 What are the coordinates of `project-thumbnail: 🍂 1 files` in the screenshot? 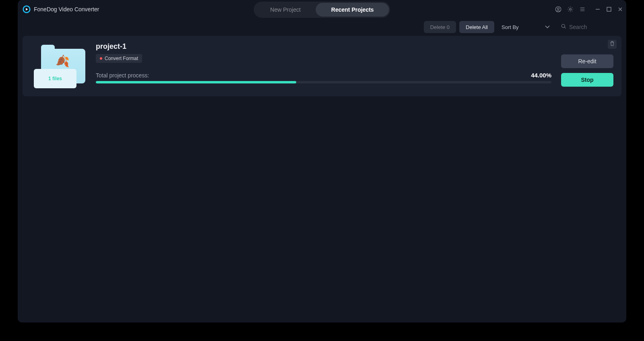 It's located at (60, 69).